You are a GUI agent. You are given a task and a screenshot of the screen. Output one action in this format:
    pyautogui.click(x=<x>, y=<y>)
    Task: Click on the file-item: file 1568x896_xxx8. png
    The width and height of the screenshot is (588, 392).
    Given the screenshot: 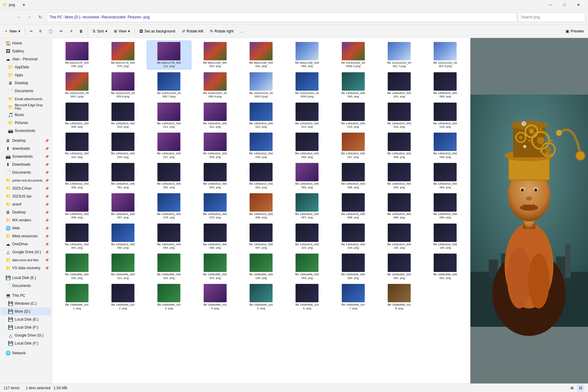 What is the action you would take?
    pyautogui.click(x=399, y=297)
    